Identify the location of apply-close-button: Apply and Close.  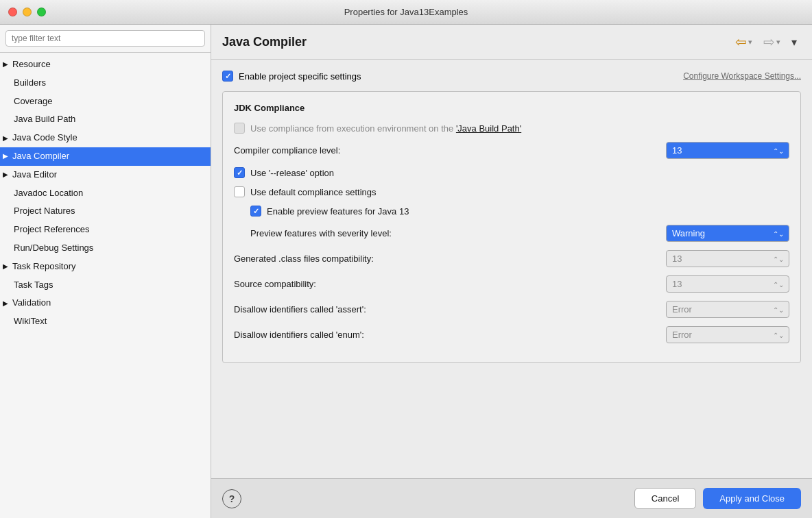
(752, 499).